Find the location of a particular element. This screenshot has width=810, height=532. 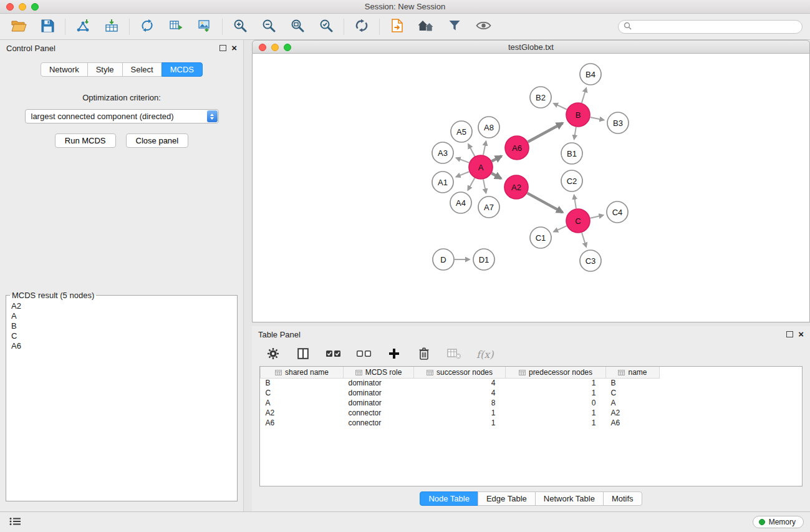

column-header-mcds-role: MCDS role is located at coordinates (379, 372).